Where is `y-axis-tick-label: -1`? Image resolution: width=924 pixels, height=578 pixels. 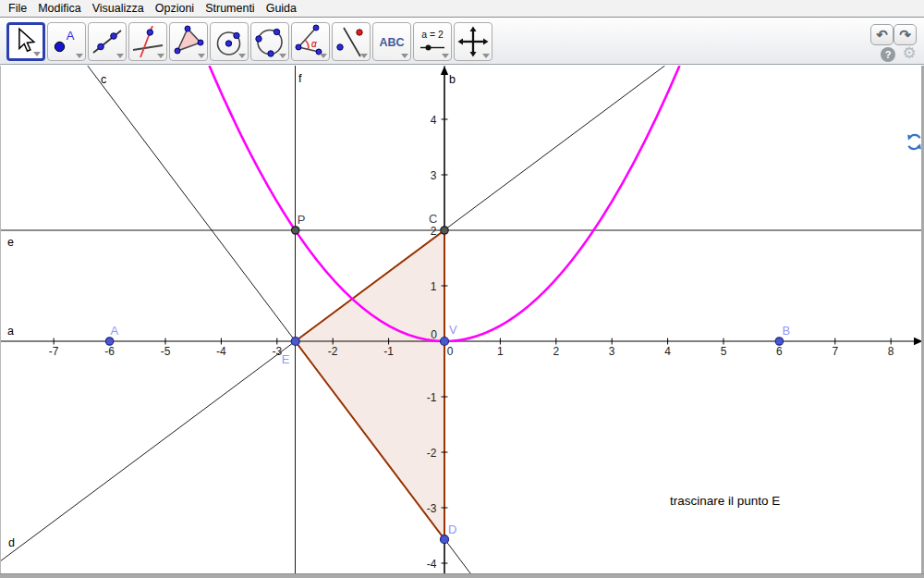 y-axis-tick-label: -1 is located at coordinates (432, 398).